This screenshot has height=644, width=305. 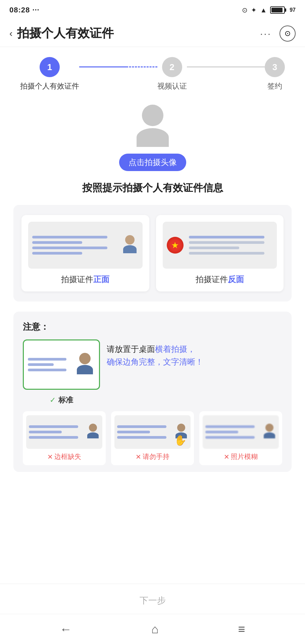 What do you see at coordinates (152, 438) in the screenshot?
I see `error-card-hand: ✋ ✕ 请勿手持` at bounding box center [152, 438].